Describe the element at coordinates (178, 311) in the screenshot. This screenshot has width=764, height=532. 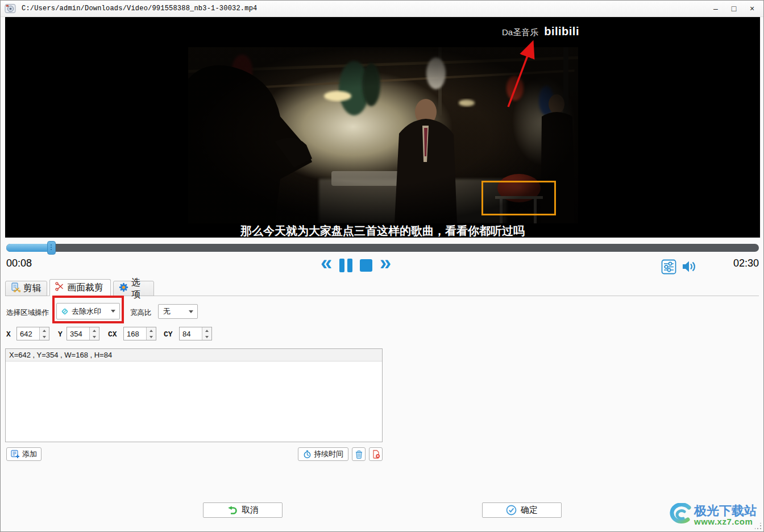
I see `aspect-select: 无` at that location.